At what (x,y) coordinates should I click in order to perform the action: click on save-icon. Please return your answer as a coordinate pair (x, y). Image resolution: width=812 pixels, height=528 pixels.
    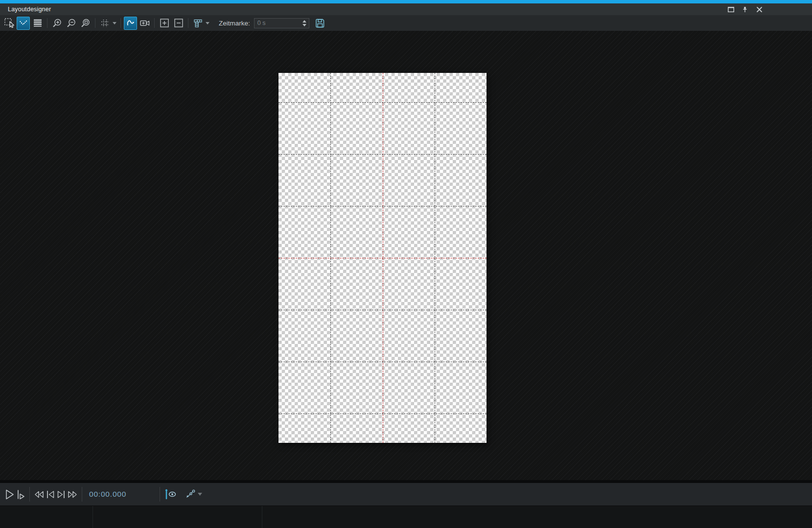
    Looking at the image, I should click on (320, 23).